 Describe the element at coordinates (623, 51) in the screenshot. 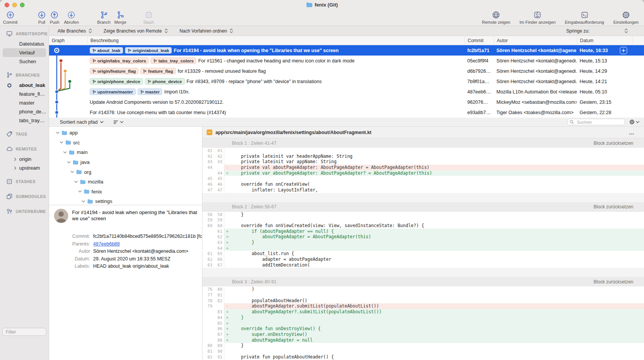

I see `commit-row-add-button` at that location.